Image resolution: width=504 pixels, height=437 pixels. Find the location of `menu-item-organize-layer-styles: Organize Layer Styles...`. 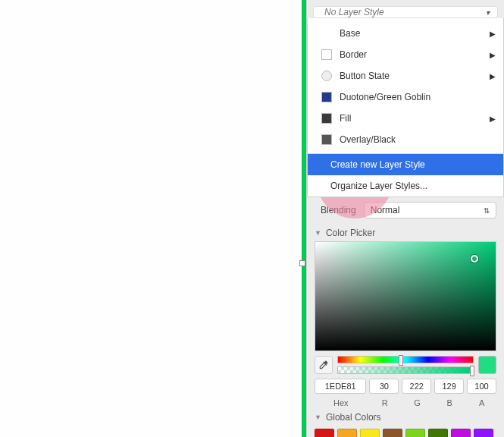

menu-item-organize-layer-styles: Organize Layer Styles... is located at coordinates (405, 186).